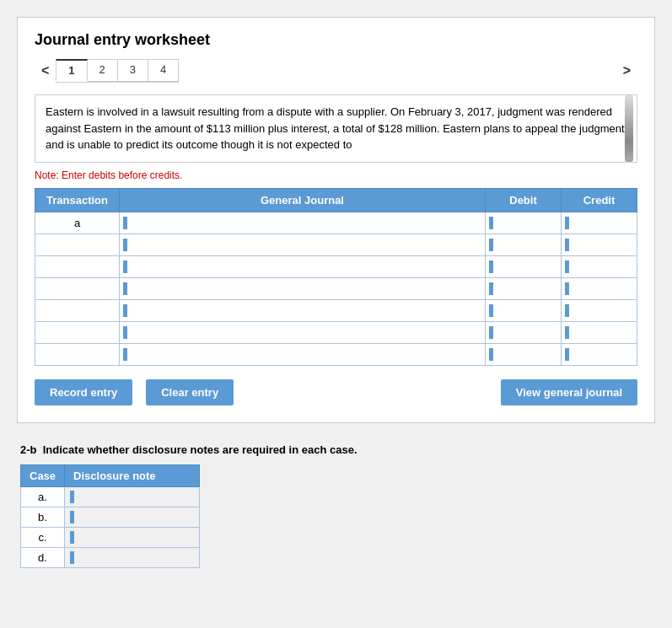 This screenshot has height=628, width=672. Describe the element at coordinates (71, 71) in the screenshot. I see `tab-1: 1` at that location.